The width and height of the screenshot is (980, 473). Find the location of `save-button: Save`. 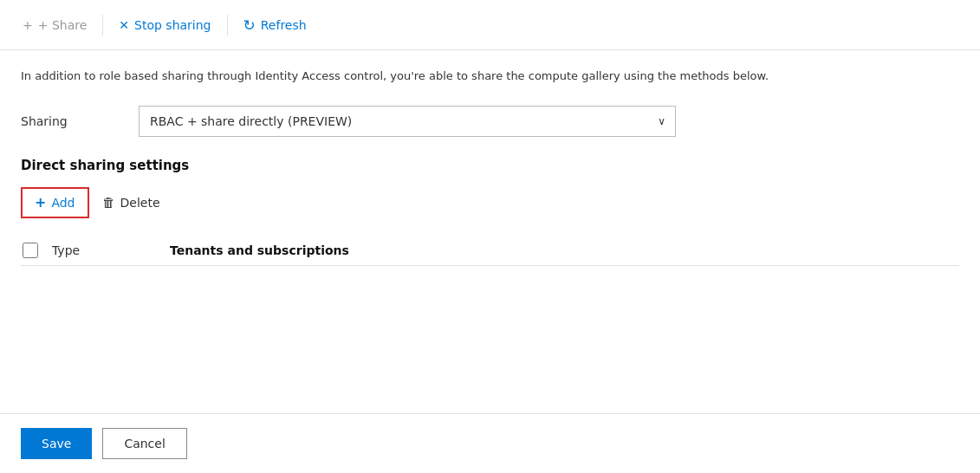

save-button: Save is located at coordinates (56, 444).